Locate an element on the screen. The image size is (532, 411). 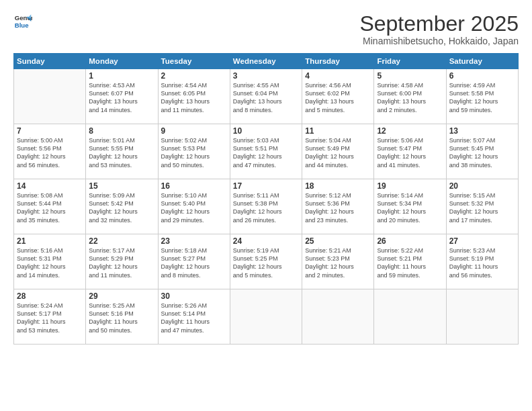
table-row: 29Sunrise: 5:25 AMSunset: 5:16 PMDayligh… is located at coordinates (122, 317).